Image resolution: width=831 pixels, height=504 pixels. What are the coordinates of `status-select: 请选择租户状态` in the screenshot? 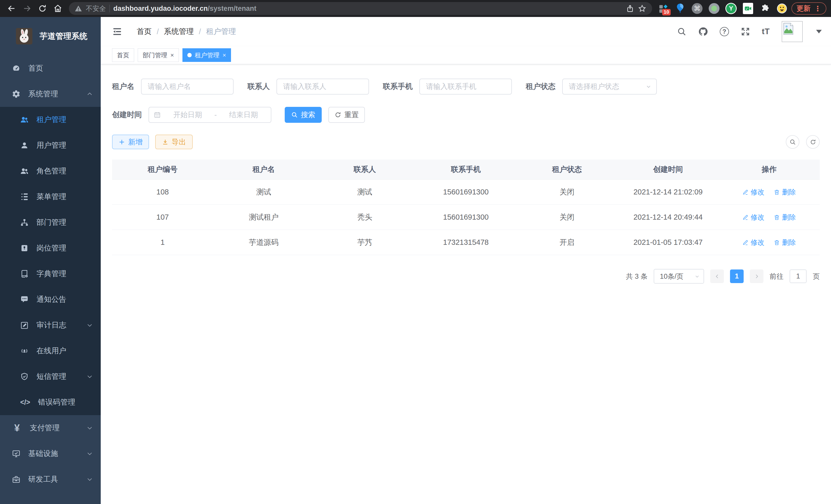 It's located at (609, 86).